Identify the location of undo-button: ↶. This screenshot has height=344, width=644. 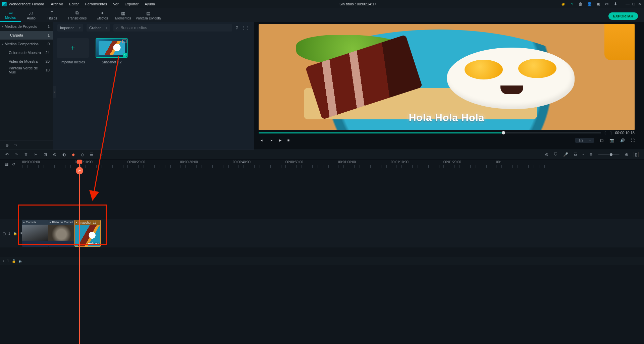
(7, 155).